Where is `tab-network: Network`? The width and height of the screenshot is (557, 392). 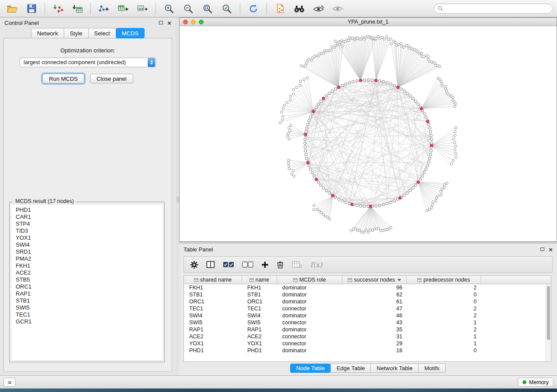 tab-network: Network is located at coordinates (48, 33).